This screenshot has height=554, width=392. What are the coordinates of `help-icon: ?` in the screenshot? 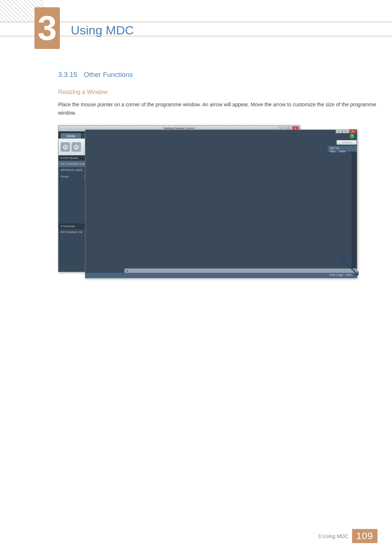 It's located at (352, 136).